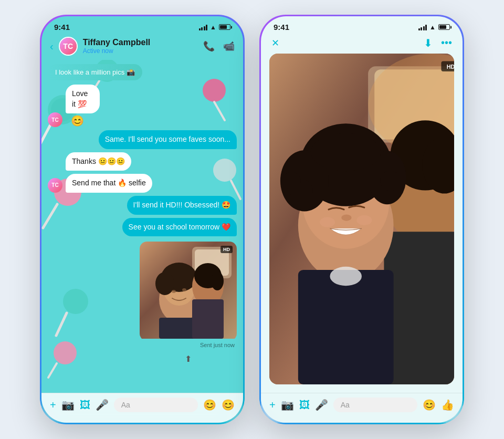 The image size is (504, 439). What do you see at coordinates (204, 27) in the screenshot?
I see `signal-icon` at bounding box center [204, 27].